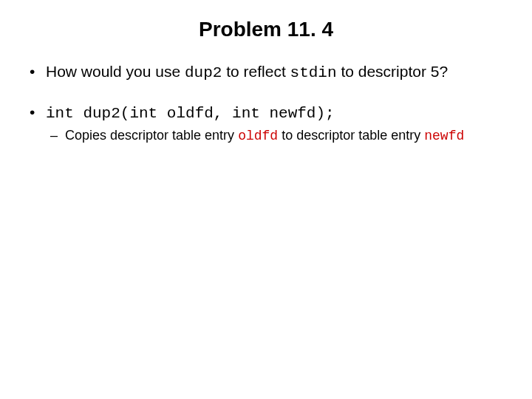 The width and height of the screenshot is (532, 399). Describe the element at coordinates (351, 135) in the screenshot. I see `sb1-text-2: to descriptor table entry` at that location.